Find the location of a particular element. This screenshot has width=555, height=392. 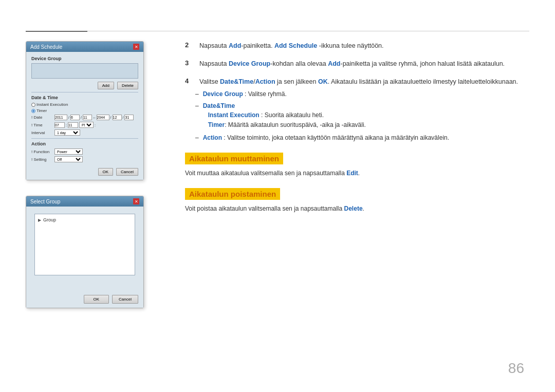

dialog1-ok-button: OK is located at coordinates (106, 172).